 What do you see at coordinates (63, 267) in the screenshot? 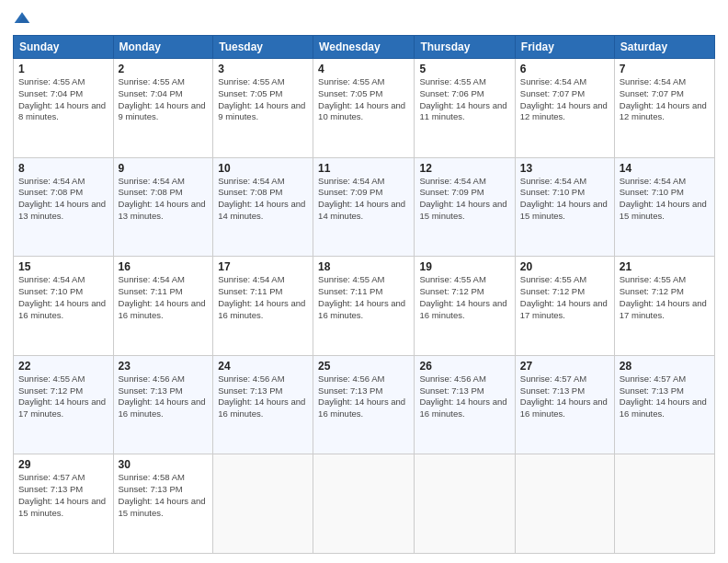
I see `day-number: 15` at bounding box center [63, 267].